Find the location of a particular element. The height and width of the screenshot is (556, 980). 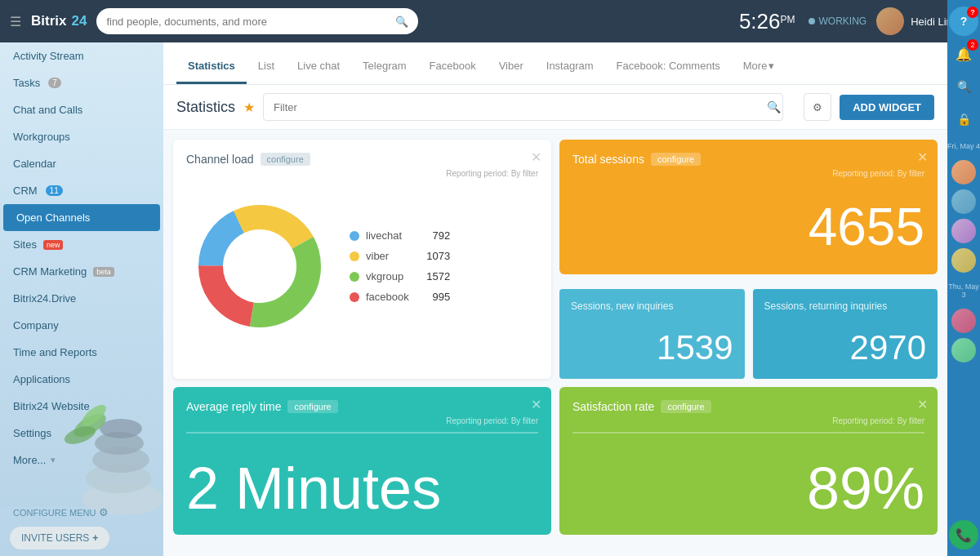

thursday-avatars is located at coordinates (964, 336).